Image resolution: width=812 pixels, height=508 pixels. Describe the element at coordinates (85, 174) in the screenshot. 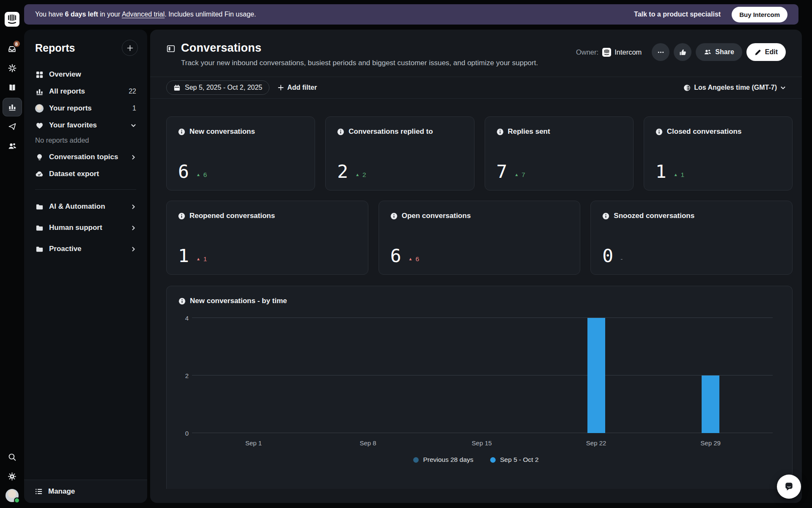

I see `sidebar-item-dataset-export: Dataset export` at that location.